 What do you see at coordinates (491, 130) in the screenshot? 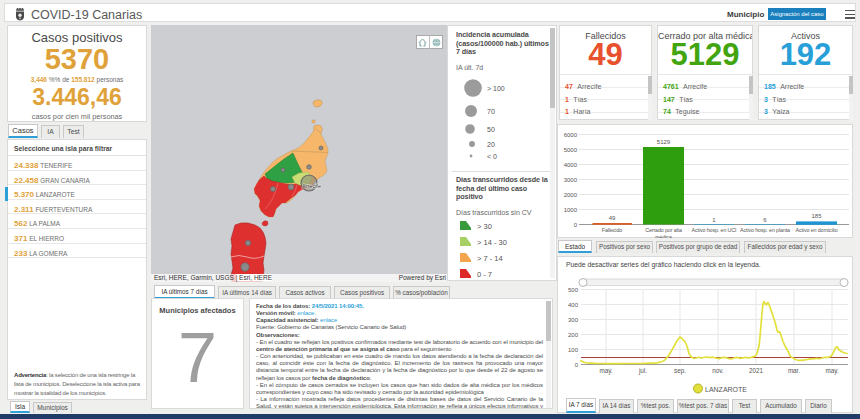
I see `svg-text: 50` at bounding box center [491, 130].